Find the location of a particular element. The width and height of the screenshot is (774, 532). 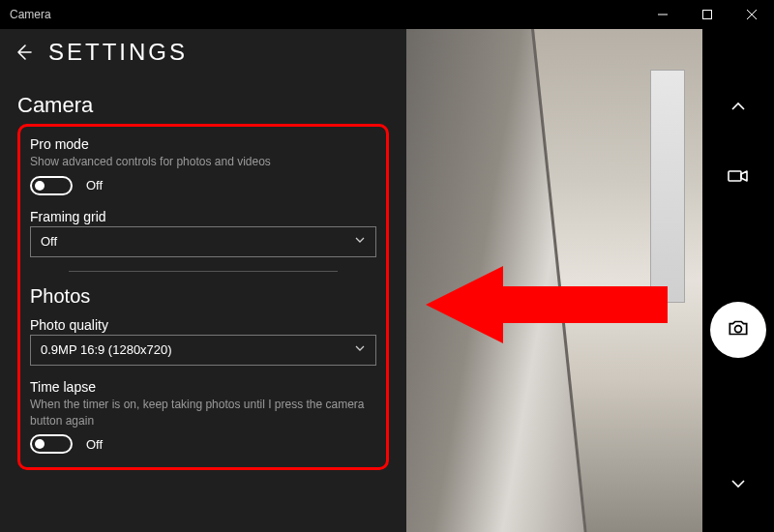

photo-quality-label: Photo quality is located at coordinates (203, 325).